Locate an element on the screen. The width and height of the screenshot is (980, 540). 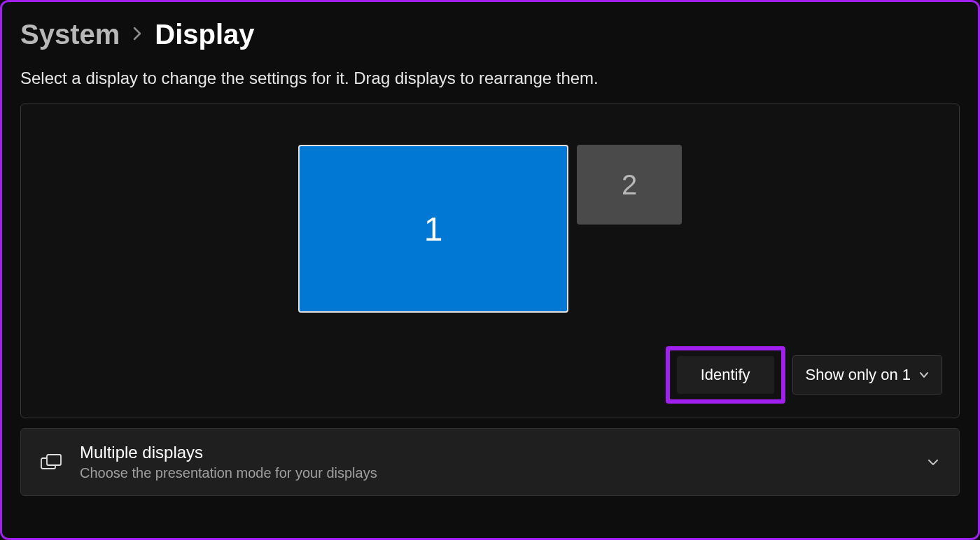
multiple-displays-card: Multiple displays Choose the presentatio… is located at coordinates (490, 462).